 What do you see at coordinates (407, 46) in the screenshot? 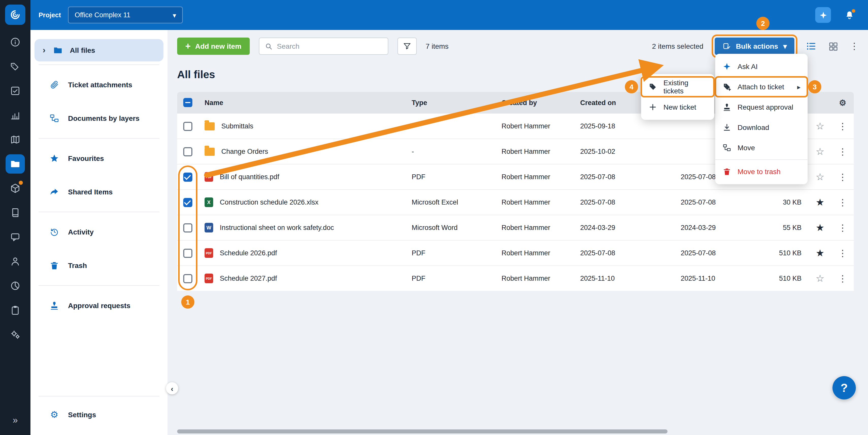
I see `filter-button` at bounding box center [407, 46].